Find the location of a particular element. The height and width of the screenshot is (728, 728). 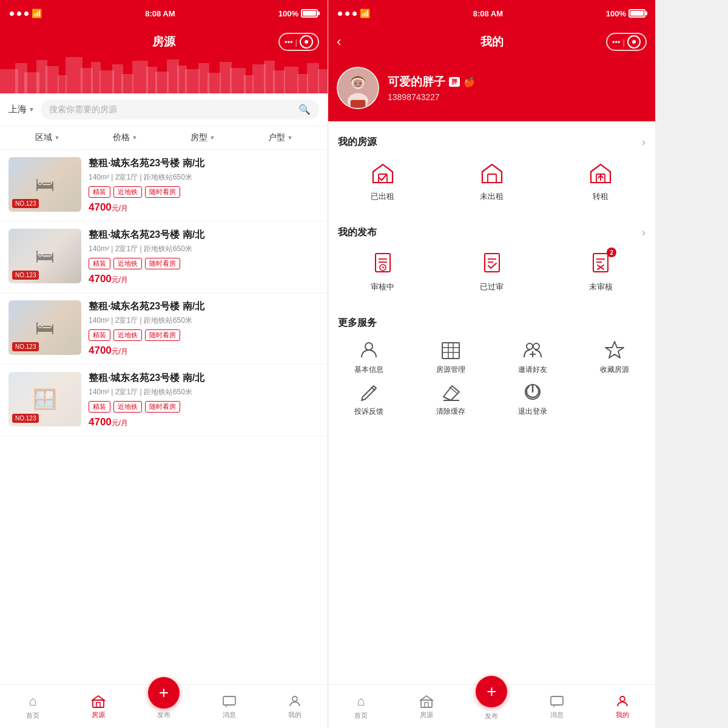

filter-area-arrow: ▼ is located at coordinates (57, 138).